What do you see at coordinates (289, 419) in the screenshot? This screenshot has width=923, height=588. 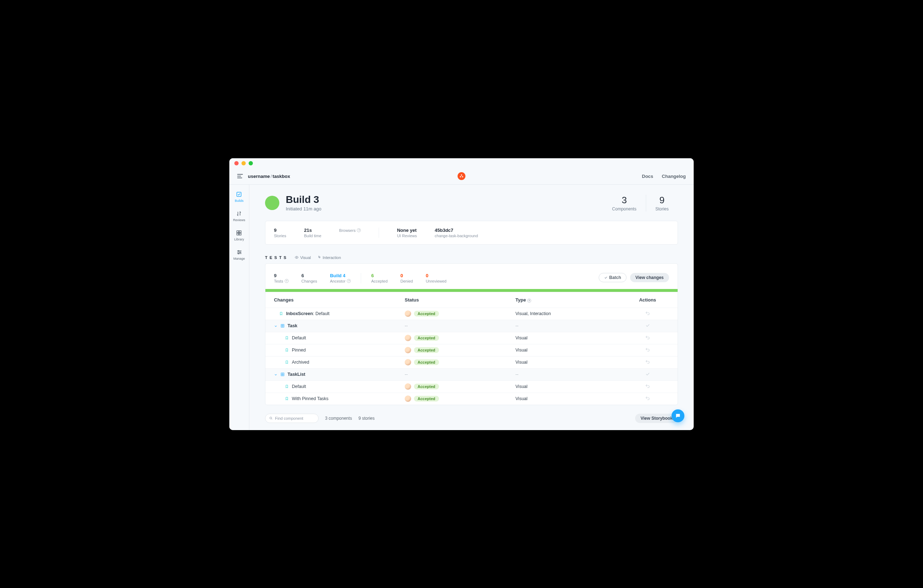 I see `search-placeholder: Find component` at bounding box center [289, 419].